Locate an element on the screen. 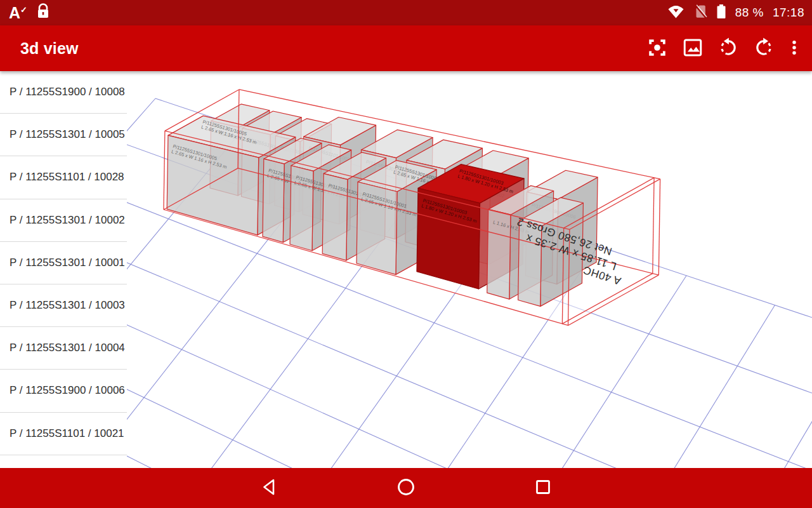  status-bar: A✓ is located at coordinates (406, 13).